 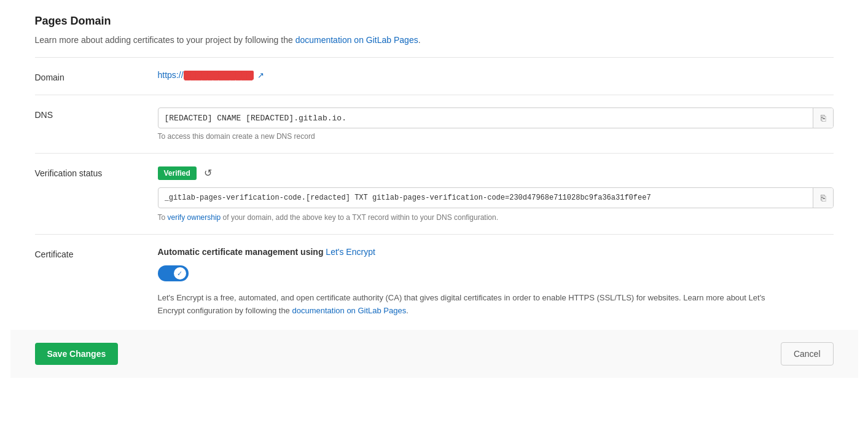 I want to click on verification-content: Verified ↺ ⎘ To verify ownership of your…, so click(x=496, y=194).